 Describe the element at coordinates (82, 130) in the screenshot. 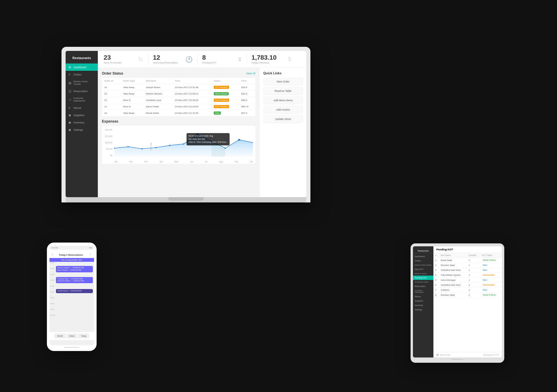

I see `sidebar-item-settings: ◉ Settings ›` at that location.